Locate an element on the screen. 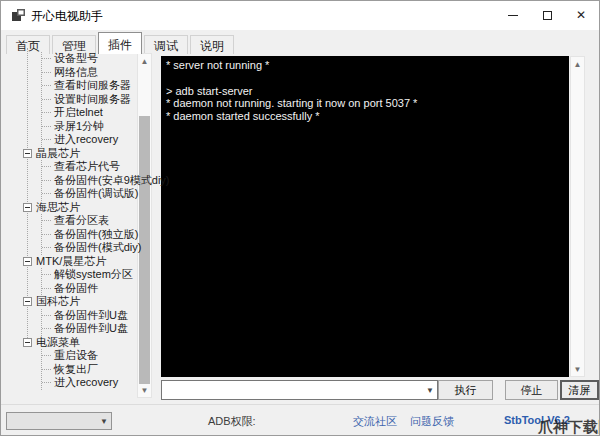 The image size is (600, 436). close-icon: ✕ is located at coordinates (581, 15).